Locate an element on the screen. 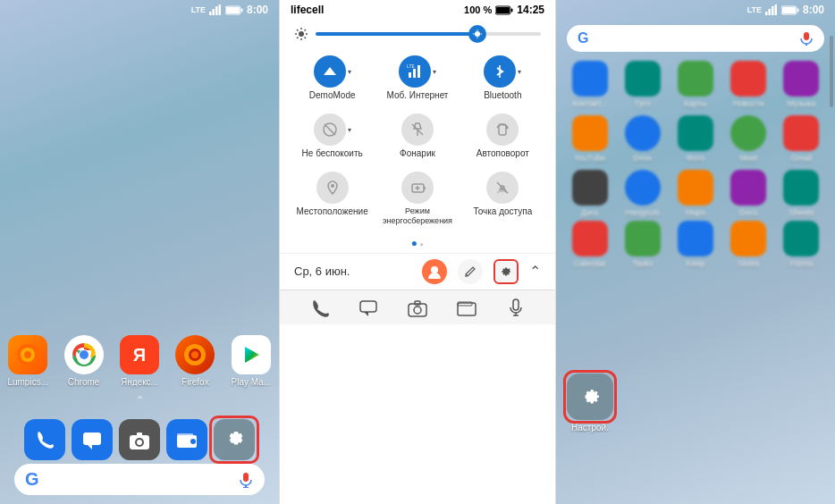 The height and width of the screenshot is (504, 835). settings-highlighted-p3: Настрой. is located at coordinates (590, 403).